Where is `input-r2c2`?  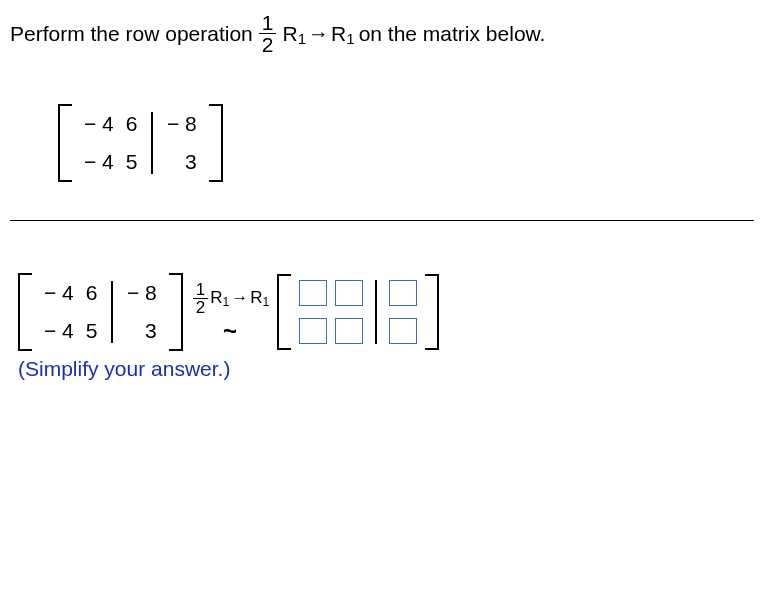 input-r2c2 is located at coordinates (349, 331).